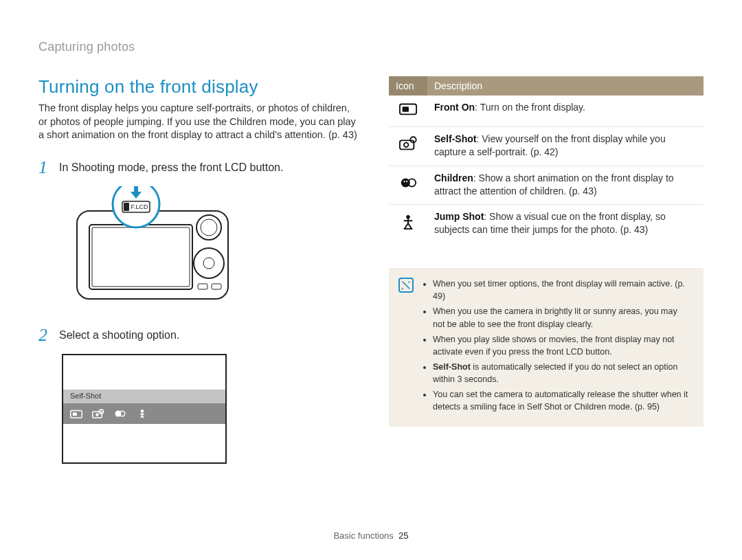  What do you see at coordinates (453, 178) in the screenshot?
I see `row-label: Children` at bounding box center [453, 178].